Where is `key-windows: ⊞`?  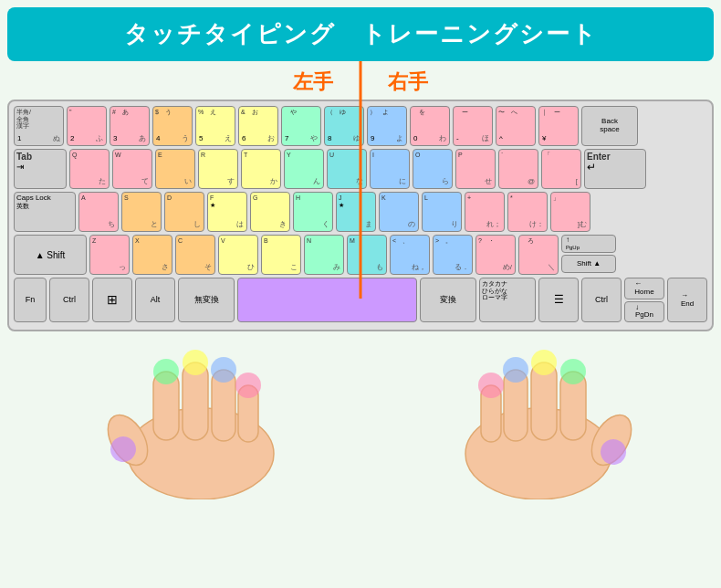
key-windows: ⊞ is located at coordinates (112, 299).